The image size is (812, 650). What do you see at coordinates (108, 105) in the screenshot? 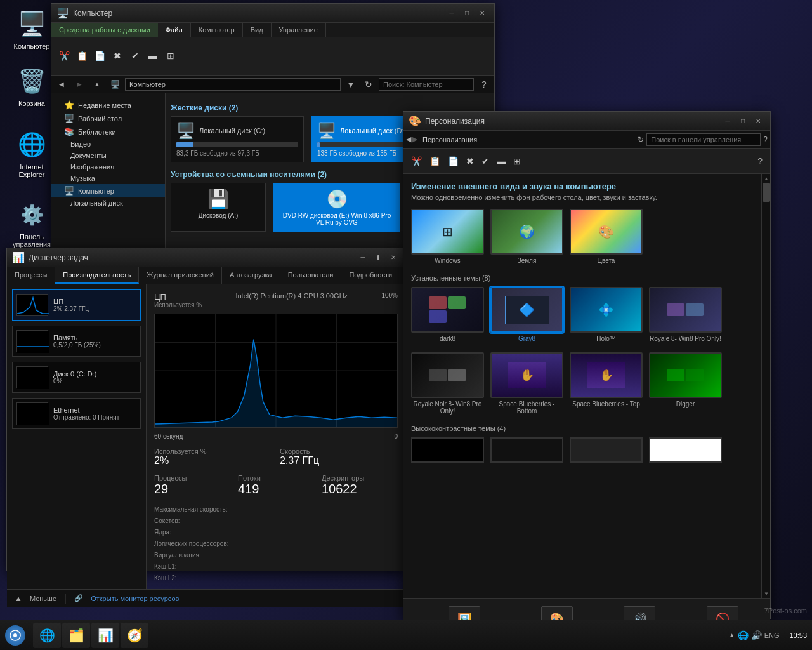
I see `sidebar-recent: ⭐ Недавние места` at bounding box center [108, 105].